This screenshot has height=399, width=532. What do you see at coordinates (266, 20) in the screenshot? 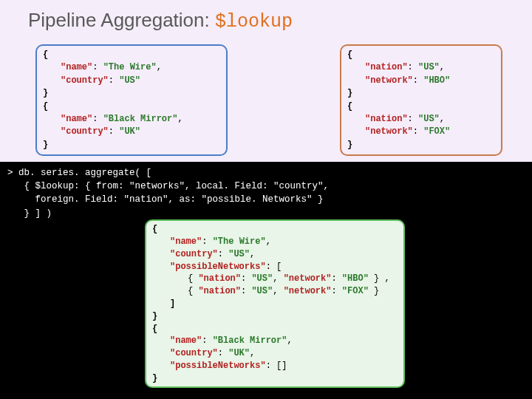
I see `slide-title: Pipeline Aggregation: $lookup` at bounding box center [266, 20].